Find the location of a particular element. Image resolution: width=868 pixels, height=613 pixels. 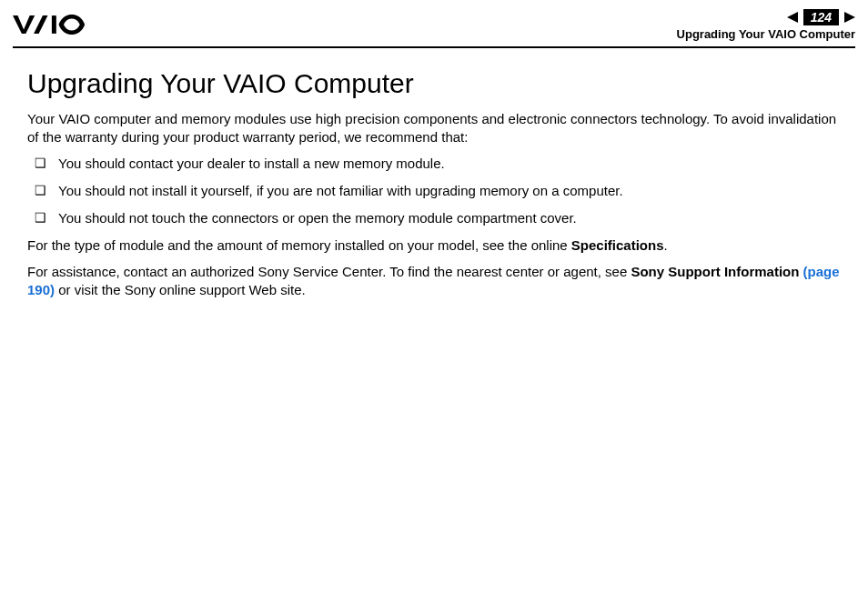

specifications-bold: Specifications is located at coordinates (618, 246).